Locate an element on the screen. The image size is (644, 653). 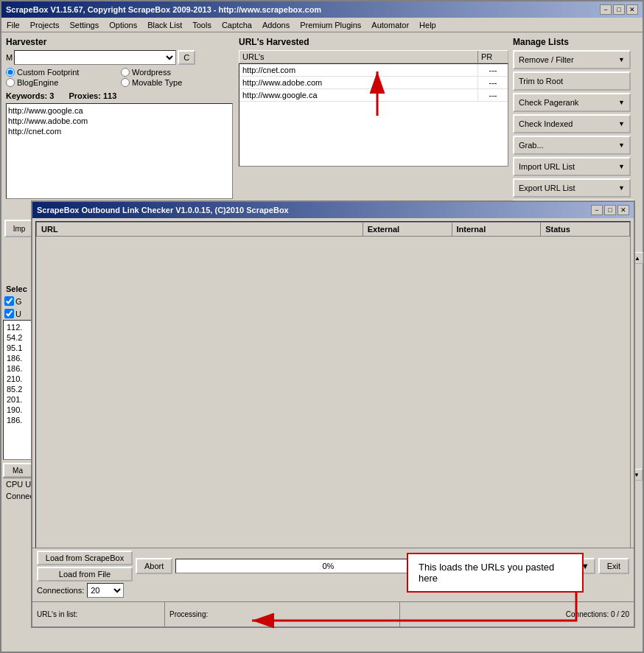
menu-tools: Tools is located at coordinates (202, 25).